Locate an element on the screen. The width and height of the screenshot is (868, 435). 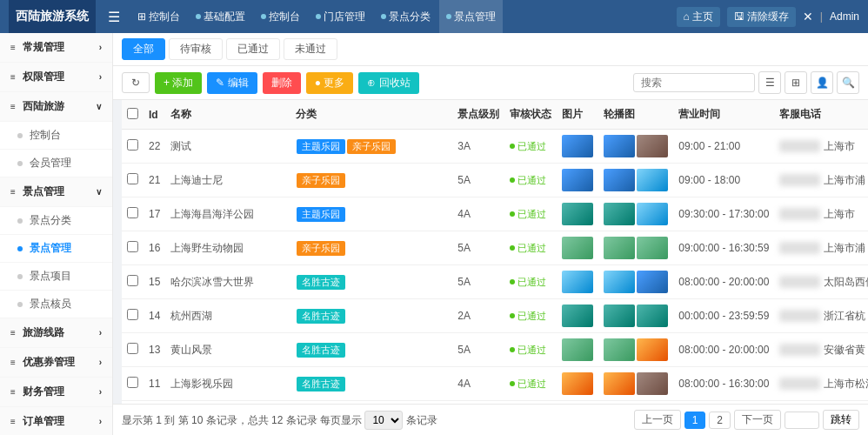
row-city: 浙江省杭 is located at coordinates (845, 316).